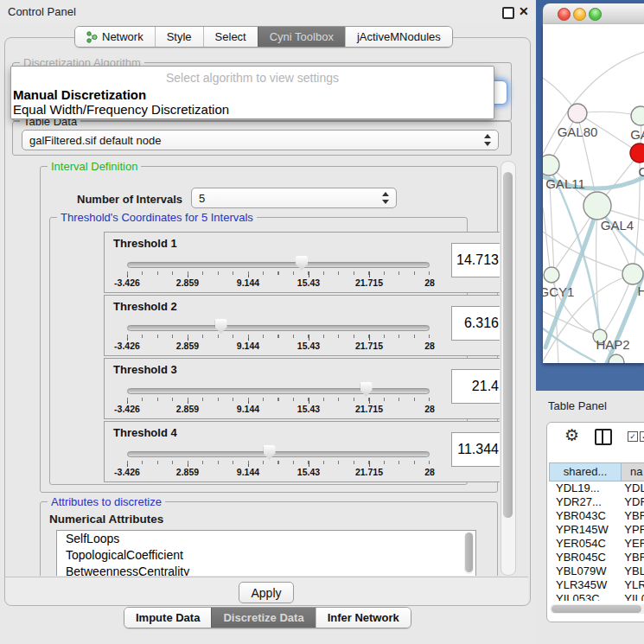  What do you see at coordinates (278, 401) in the screenshot?
I see `threshold-3-slider: -3.4262.8599.14415.4321.71528` at bounding box center [278, 401].